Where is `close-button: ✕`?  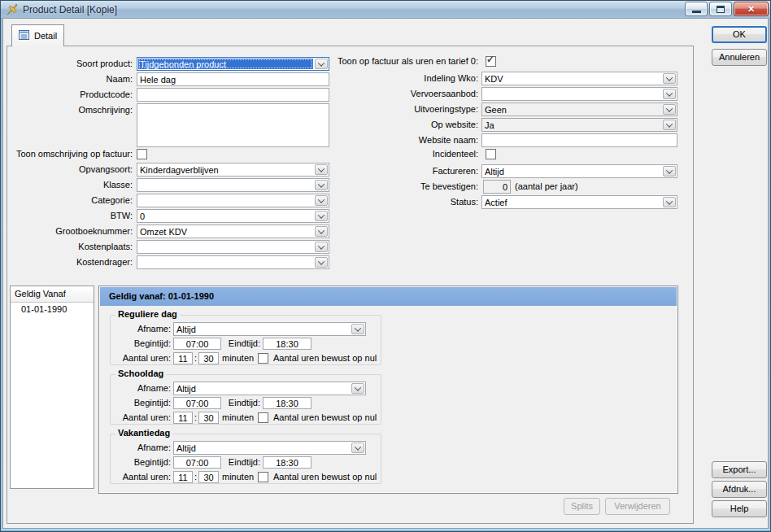 close-button: ✕ is located at coordinates (751, 9).